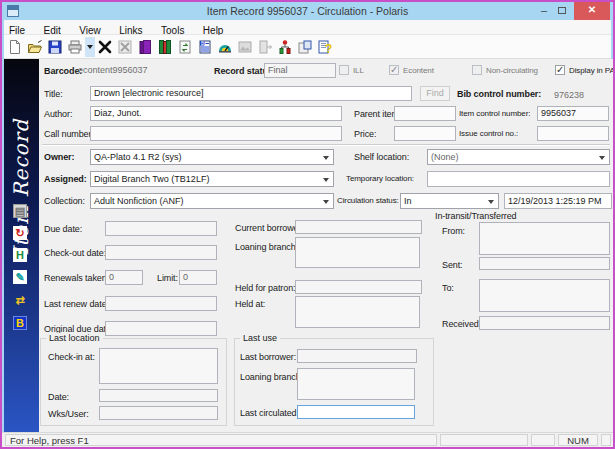 The width and height of the screenshot is (615, 449). Describe the element at coordinates (20, 255) in the screenshot. I see `holds-icon: H` at that location.